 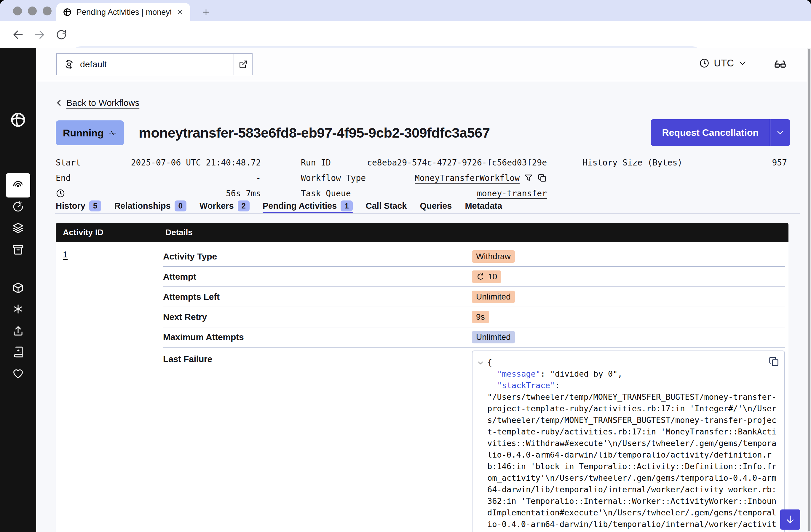 What do you see at coordinates (512, 194) in the screenshot?
I see `task-queue-link: money-transfer` at bounding box center [512, 194].